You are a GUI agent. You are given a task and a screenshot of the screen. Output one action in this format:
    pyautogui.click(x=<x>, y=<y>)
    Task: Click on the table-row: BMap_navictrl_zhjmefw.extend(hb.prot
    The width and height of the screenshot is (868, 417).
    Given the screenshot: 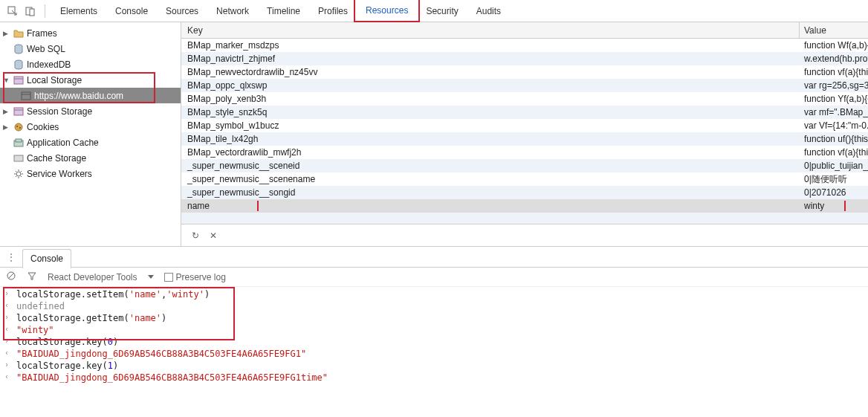 What is the action you would take?
    pyautogui.click(x=525, y=59)
    